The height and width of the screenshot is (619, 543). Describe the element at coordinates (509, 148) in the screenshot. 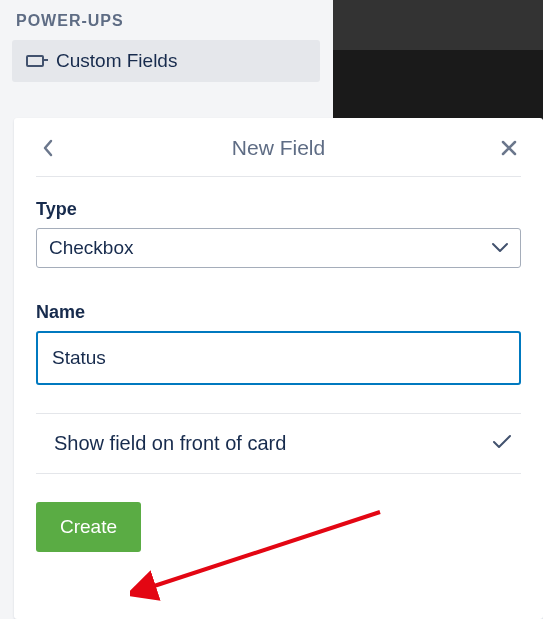

I see `close-button` at that location.